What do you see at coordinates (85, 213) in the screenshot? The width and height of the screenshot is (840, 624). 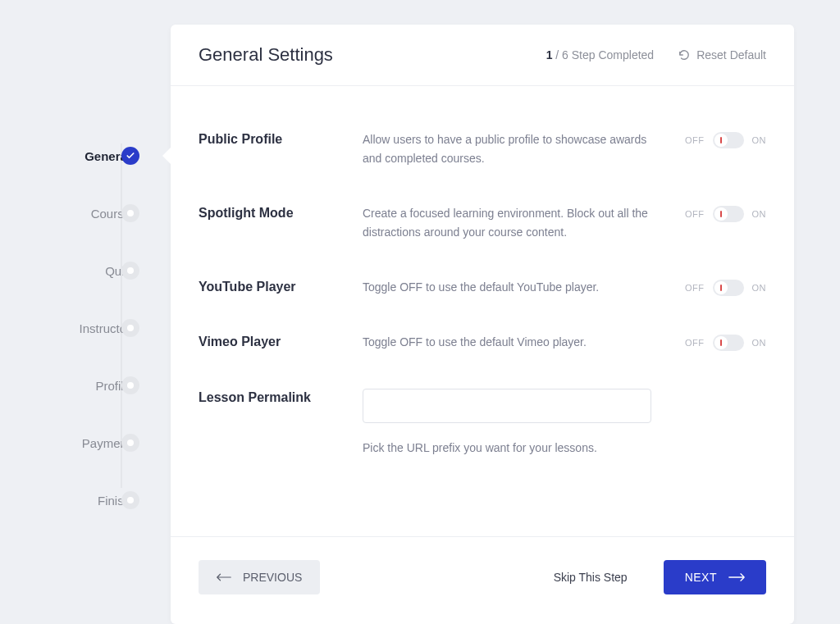 I see `step-course: Course` at bounding box center [85, 213].